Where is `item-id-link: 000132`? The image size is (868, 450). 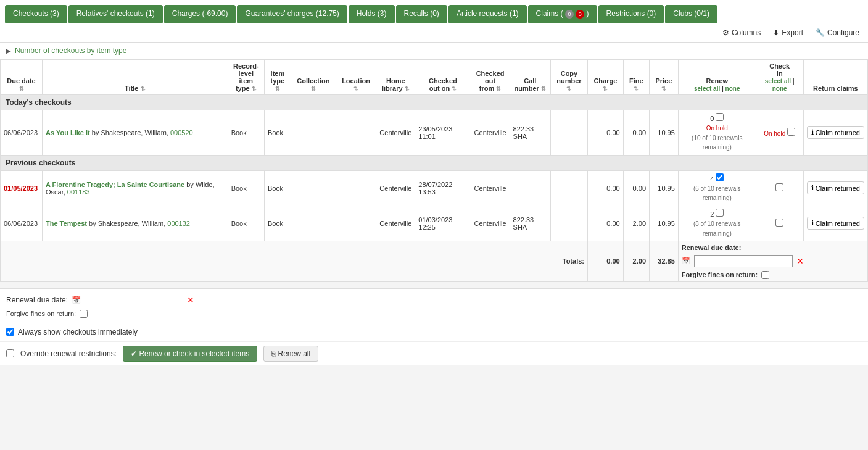
item-id-link: 000132 is located at coordinates (179, 223).